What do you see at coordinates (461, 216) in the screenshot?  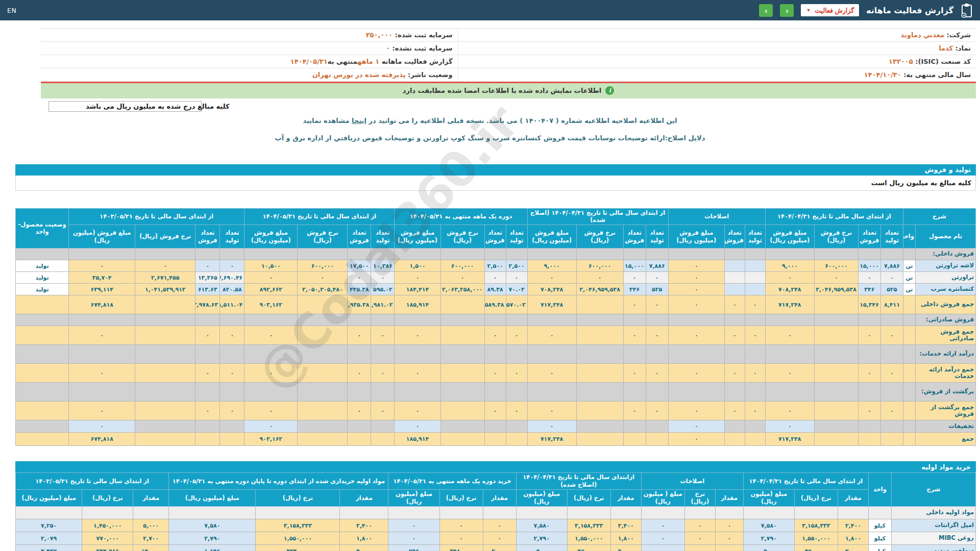 I see `column-header: دوره یک ماهه منتهی به ۱۴۰۴/۰۵/۳۱` at bounding box center [461, 216].